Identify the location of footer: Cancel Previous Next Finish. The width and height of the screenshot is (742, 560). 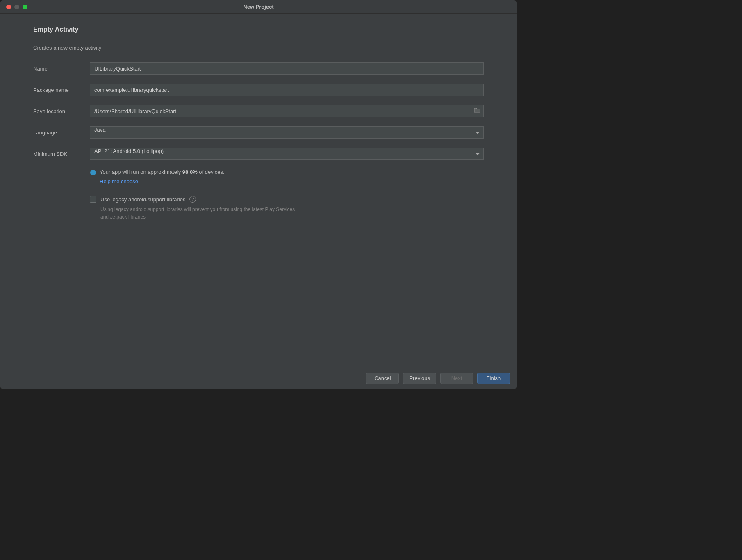
(258, 378).